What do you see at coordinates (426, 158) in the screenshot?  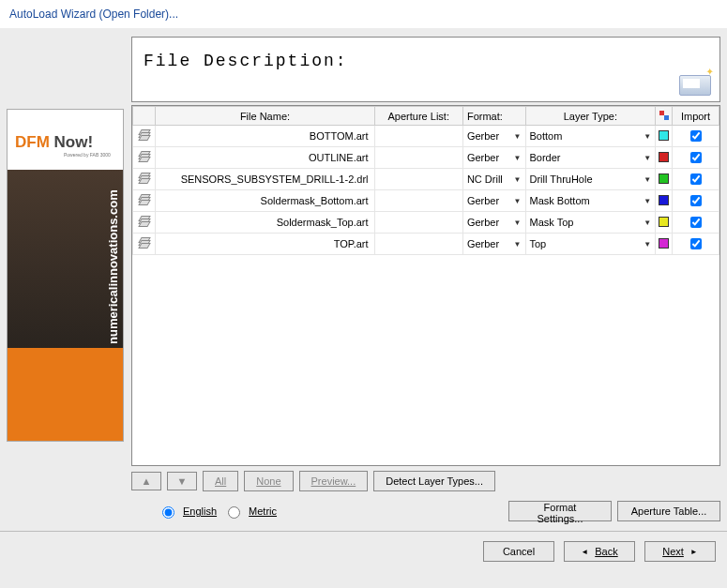 I see `table-row: OUTLINE.artGerber▼Border▼` at bounding box center [426, 158].